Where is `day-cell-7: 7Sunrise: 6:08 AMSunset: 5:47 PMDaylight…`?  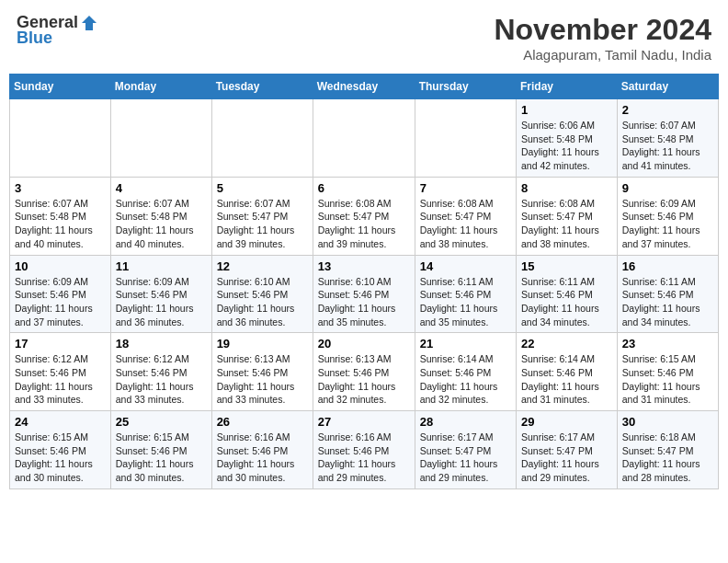 day-cell-7: 7Sunrise: 6:08 AMSunset: 5:47 PMDaylight… is located at coordinates (465, 215).